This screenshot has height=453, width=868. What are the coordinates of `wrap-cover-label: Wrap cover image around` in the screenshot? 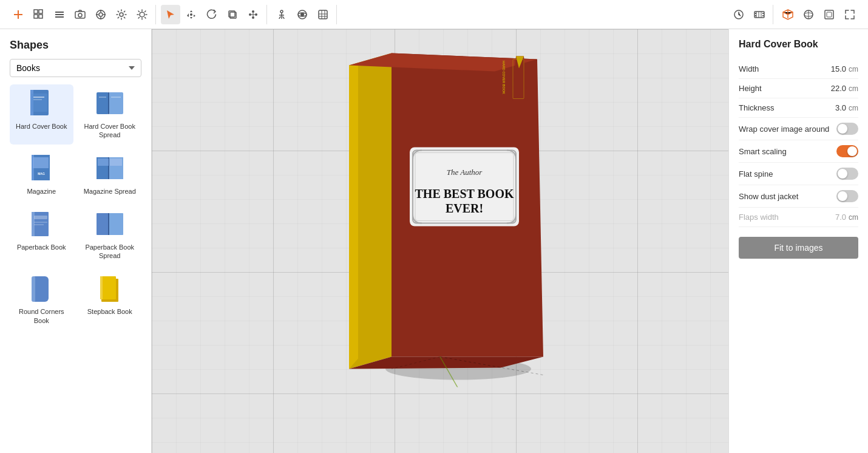 It's located at (784, 129).